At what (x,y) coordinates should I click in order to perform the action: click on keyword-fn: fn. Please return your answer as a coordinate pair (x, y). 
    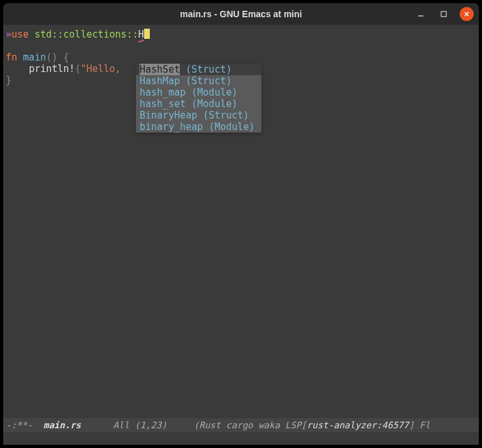
    Looking at the image, I should click on (11, 57).